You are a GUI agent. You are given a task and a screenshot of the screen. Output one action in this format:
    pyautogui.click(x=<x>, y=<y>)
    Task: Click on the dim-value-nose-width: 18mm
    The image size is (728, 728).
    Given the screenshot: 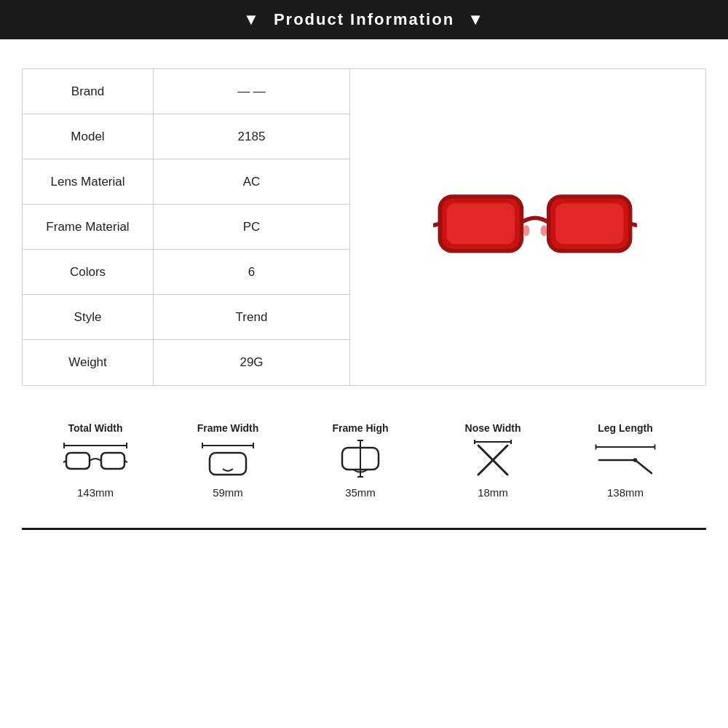 What is the action you would take?
    pyautogui.click(x=493, y=492)
    